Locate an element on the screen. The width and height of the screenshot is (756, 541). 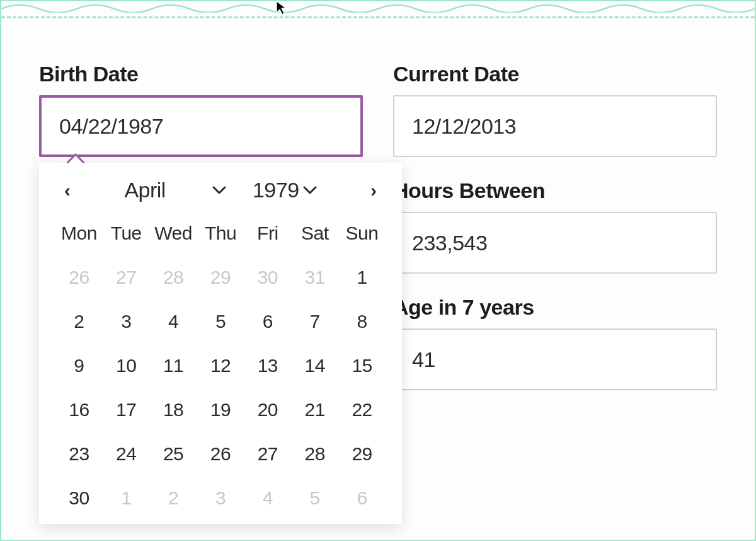
datepicker-header: ‹ April 1979 › is located at coordinates (220, 192).